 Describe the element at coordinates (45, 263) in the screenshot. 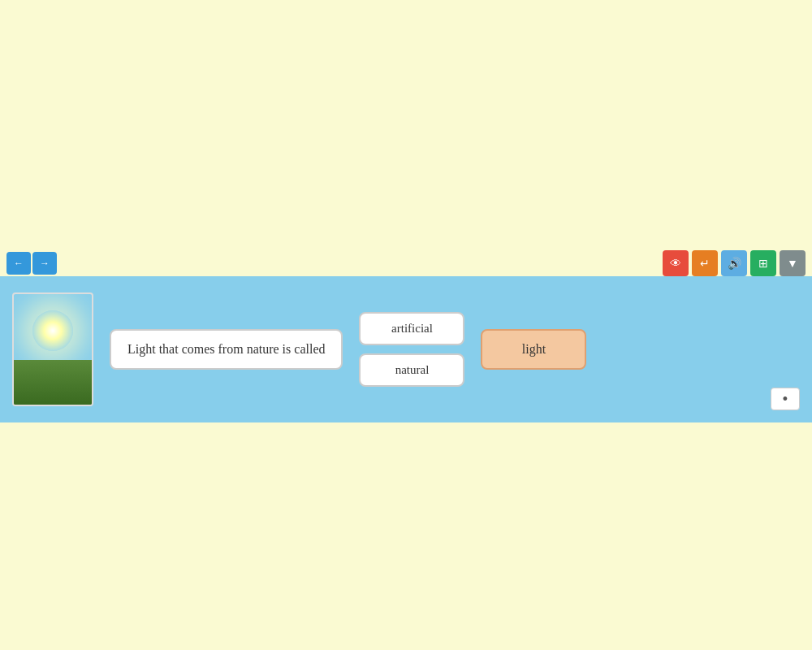

I see `next-icon: →` at that location.